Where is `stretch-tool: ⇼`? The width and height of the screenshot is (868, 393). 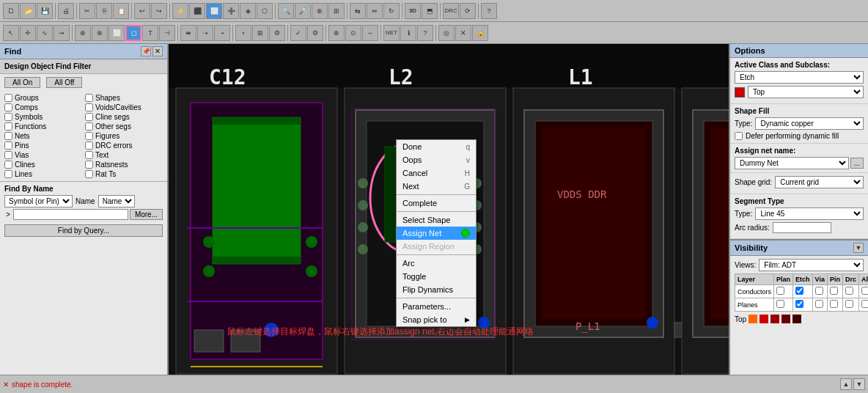
stretch-tool: ⇼ is located at coordinates (188, 33).